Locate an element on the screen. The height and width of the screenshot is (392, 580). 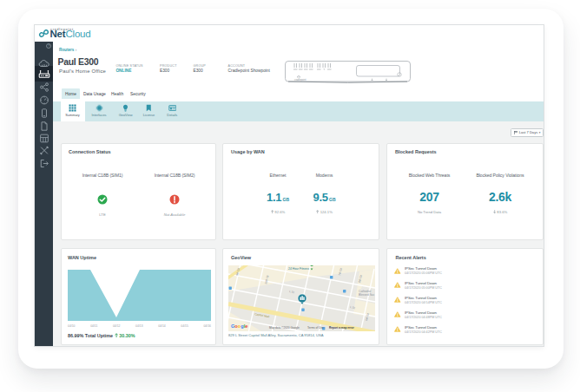
svg-text: Google is located at coordinates (240, 326).